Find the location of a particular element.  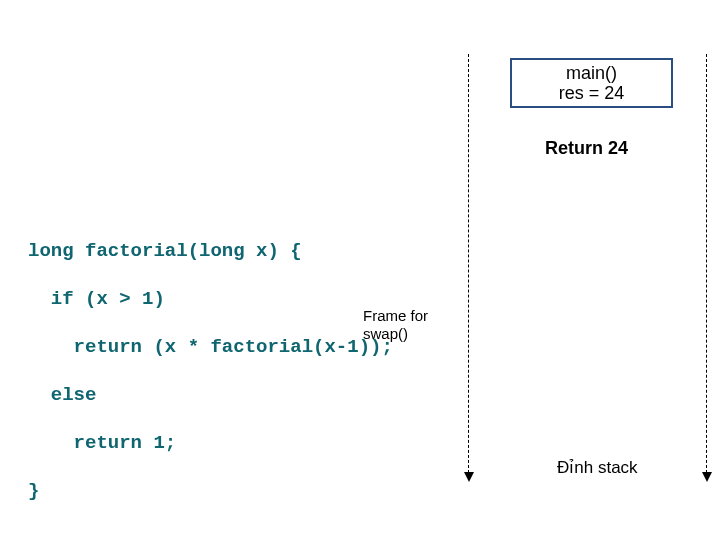

stack-frame-main-box: main() res = 24 is located at coordinates (592, 83).